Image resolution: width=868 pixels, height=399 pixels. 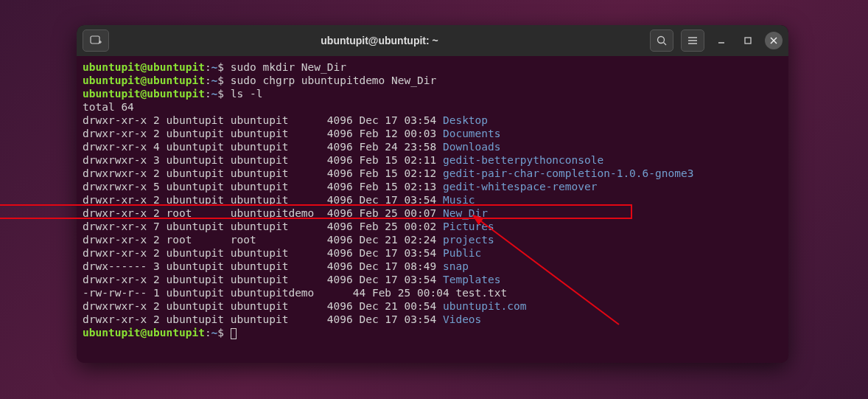 What do you see at coordinates (748, 41) in the screenshot?
I see `maximize-button` at bounding box center [748, 41].